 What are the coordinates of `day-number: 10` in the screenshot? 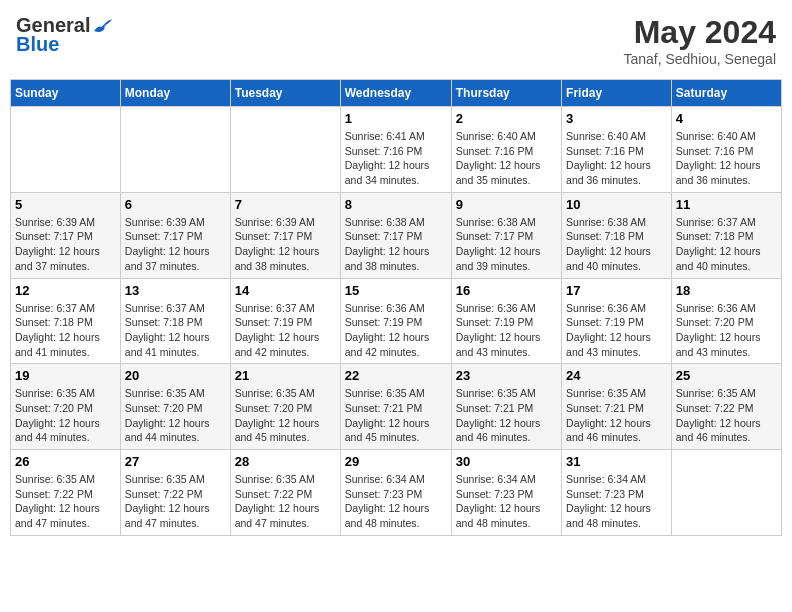 It's located at (616, 204).